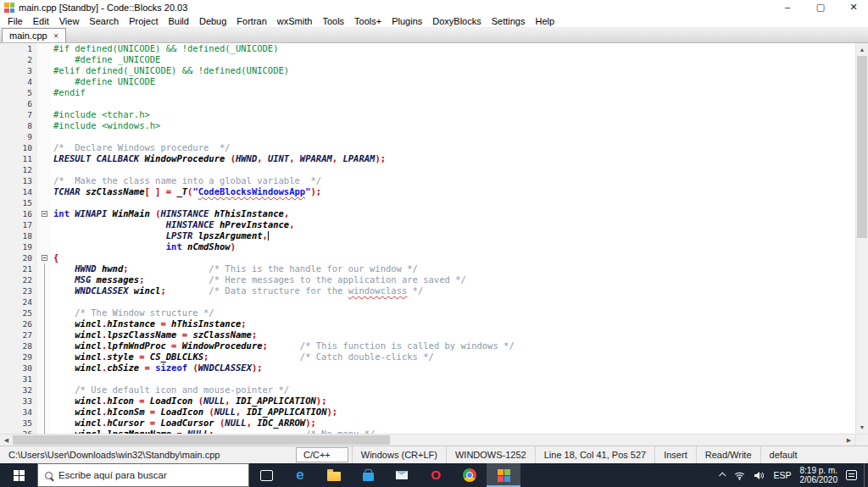  What do you see at coordinates (7, 440) in the screenshot?
I see `scroll-left-icon` at bounding box center [7, 440].